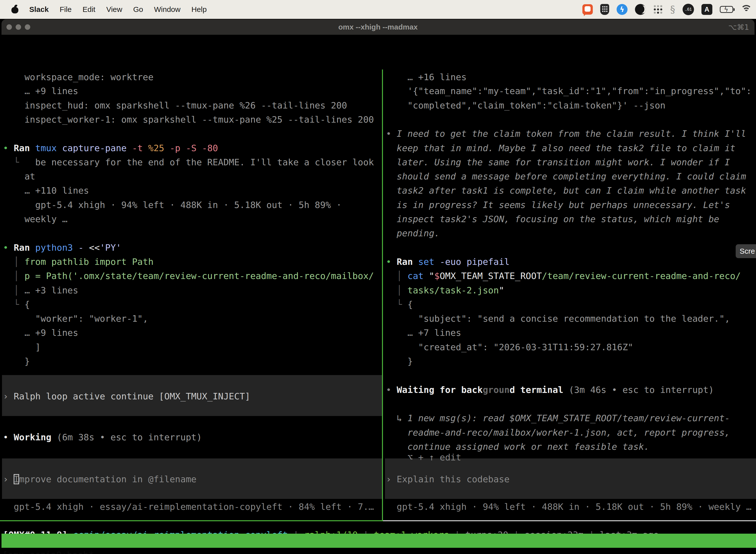 Image resolution: width=756 pixels, height=554 pixels. What do you see at coordinates (114, 9) in the screenshot?
I see `menu-item-view: View` at bounding box center [114, 9].